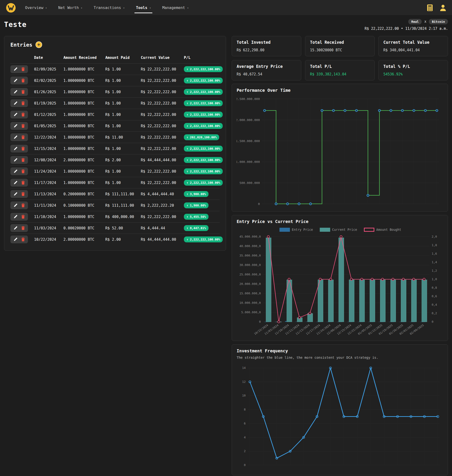 The image size is (452, 476). I want to click on add-entry-button: +, so click(39, 45).